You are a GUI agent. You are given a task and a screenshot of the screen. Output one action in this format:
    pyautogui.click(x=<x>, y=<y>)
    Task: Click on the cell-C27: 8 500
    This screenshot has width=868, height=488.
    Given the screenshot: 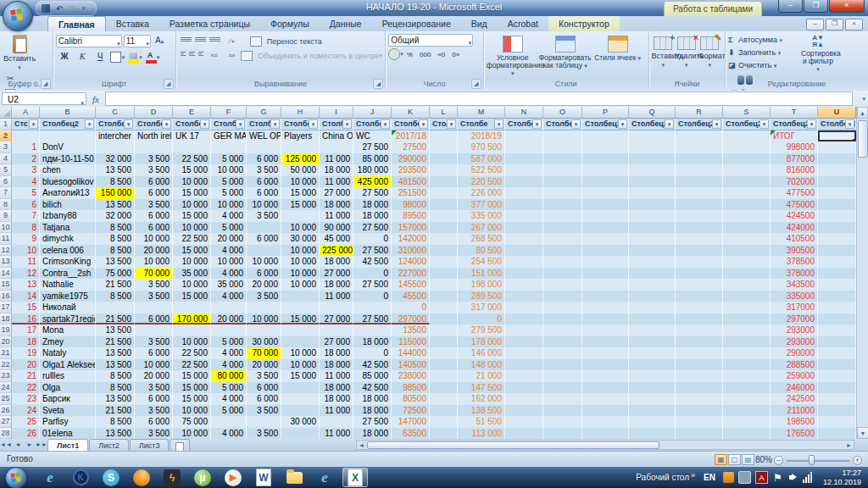 What is the action you would take?
    pyautogui.click(x=115, y=422)
    